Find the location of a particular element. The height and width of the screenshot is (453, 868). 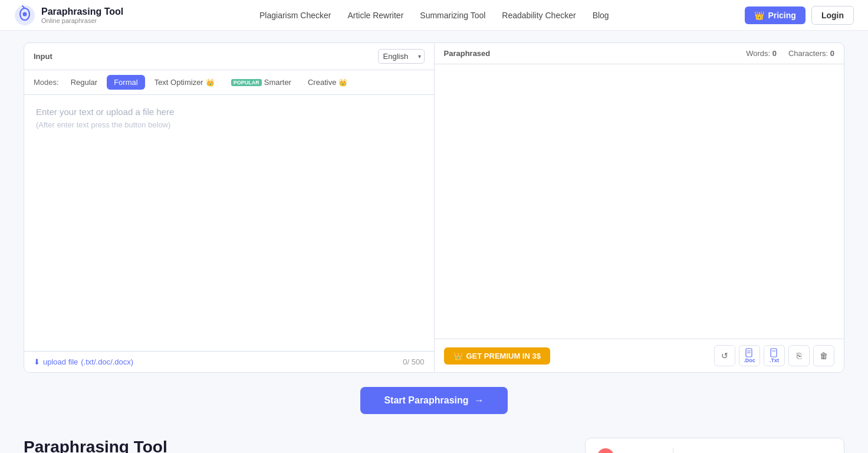

download-txt-button: .Txt is located at coordinates (774, 356).